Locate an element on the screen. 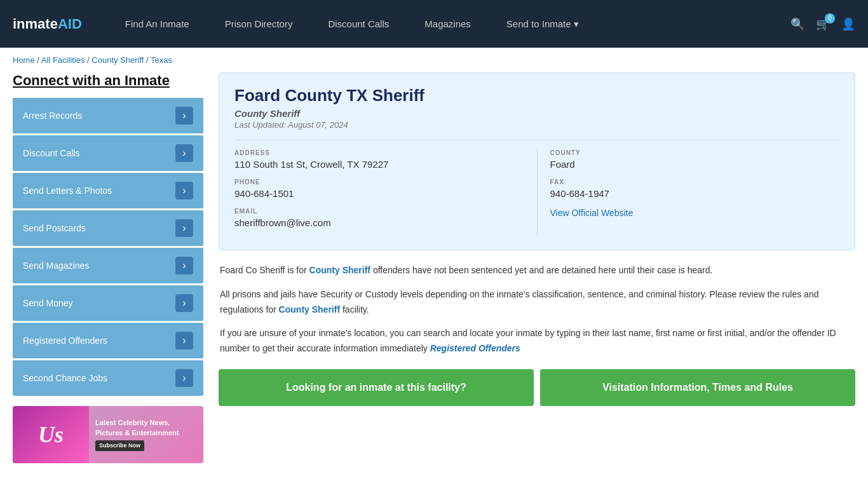 This screenshot has width=868, height=488. facility-type: County Sheriff is located at coordinates (537, 113).